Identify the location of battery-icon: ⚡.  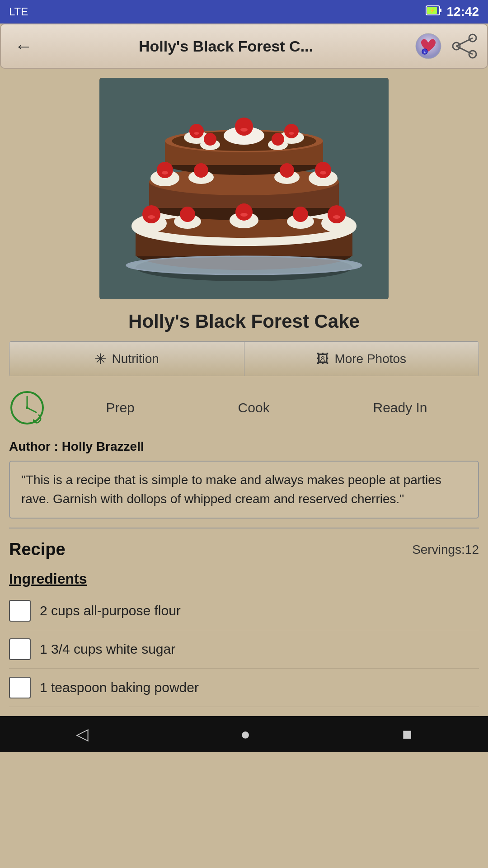
(434, 12).